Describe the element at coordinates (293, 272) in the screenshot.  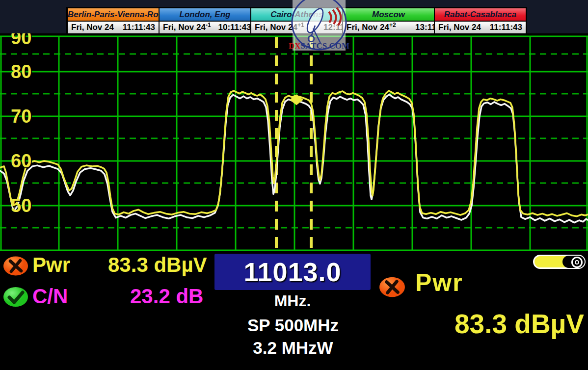
I see `frequency-value: 11013.0` at that location.